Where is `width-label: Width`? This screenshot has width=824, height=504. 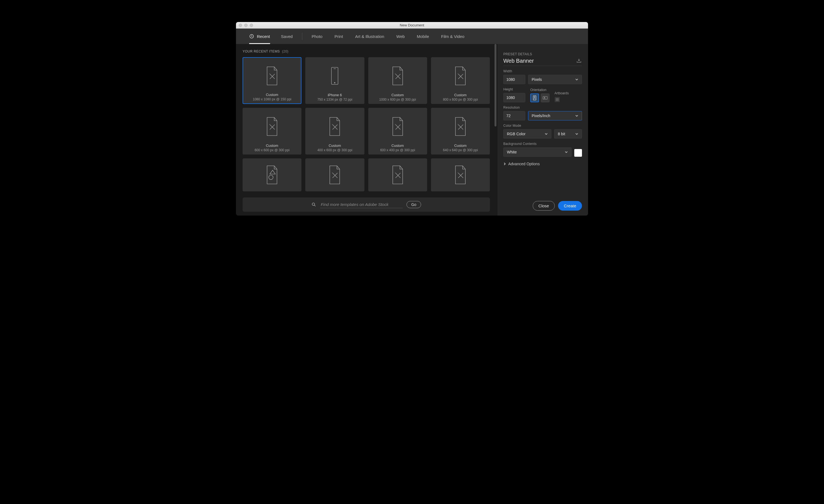 width-label: Width is located at coordinates (542, 71).